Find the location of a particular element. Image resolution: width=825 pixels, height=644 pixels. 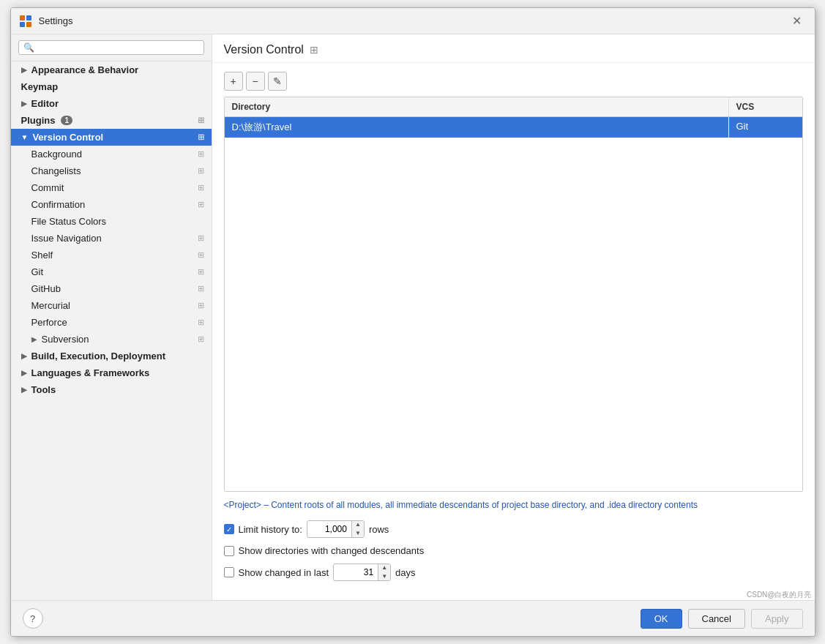

add-button: + is located at coordinates (234, 81).